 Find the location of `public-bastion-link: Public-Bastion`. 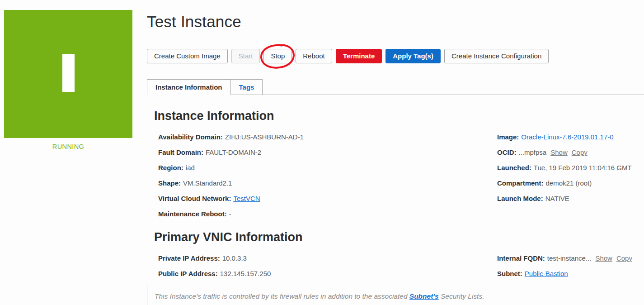

public-bastion-link: Public-Bastion is located at coordinates (546, 273).